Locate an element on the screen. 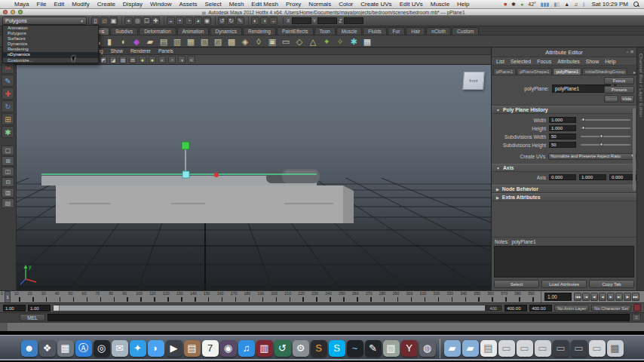  menu-extra-icon: ✱ is located at coordinates (514, 5).